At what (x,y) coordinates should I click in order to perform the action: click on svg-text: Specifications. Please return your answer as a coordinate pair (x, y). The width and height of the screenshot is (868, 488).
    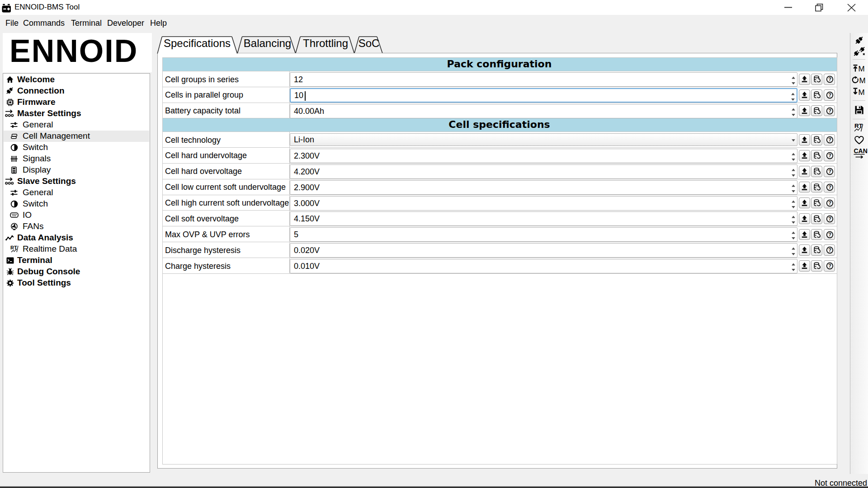
    Looking at the image, I should click on (197, 43).